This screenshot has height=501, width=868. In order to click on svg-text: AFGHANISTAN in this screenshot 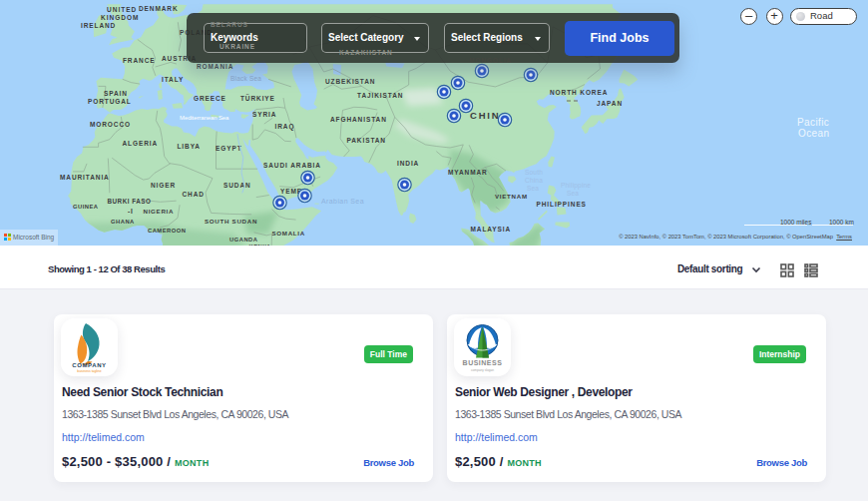, I will do `click(359, 120)`.